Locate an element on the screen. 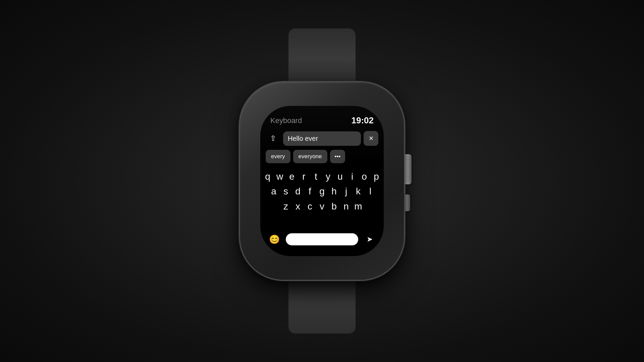 The image size is (644, 362). key-v: v is located at coordinates (322, 206).